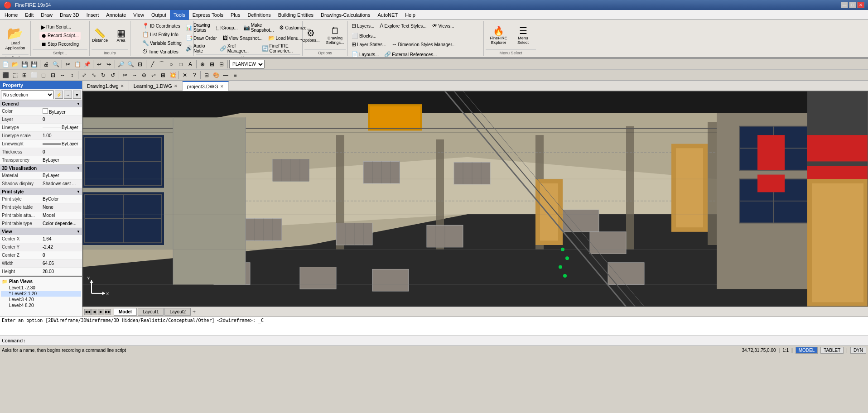 Image resolution: width=868 pixels, height=413 pixels. Describe the element at coordinates (285, 38) in the screenshot. I see `load-menu-button: 📂 Load Menu...` at that location.